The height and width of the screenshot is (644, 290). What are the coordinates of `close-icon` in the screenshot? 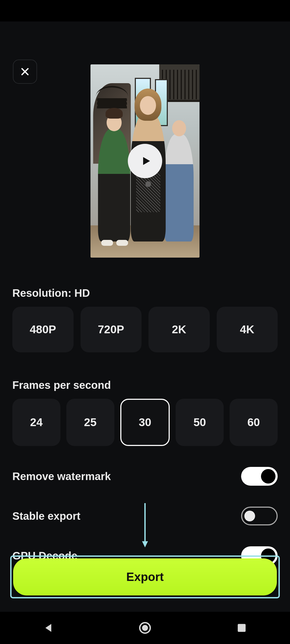 It's located at (25, 72).